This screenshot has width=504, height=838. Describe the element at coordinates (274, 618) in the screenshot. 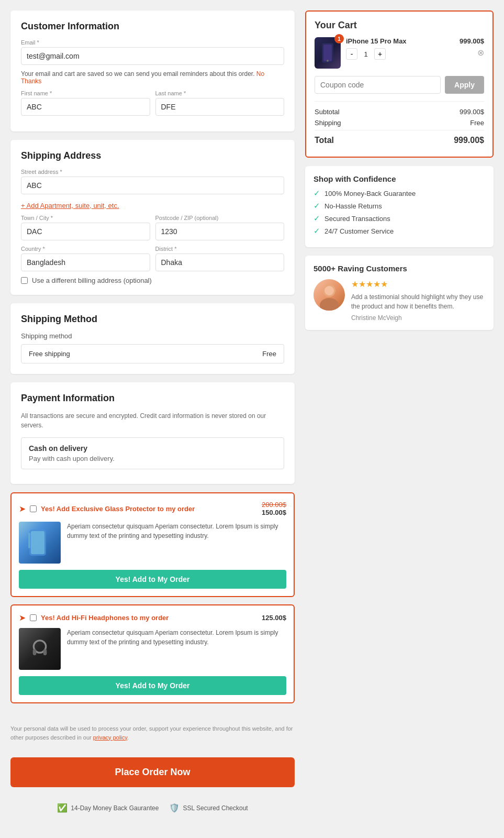

I see `upsell-headphones-prices: 125.00$` at that location.